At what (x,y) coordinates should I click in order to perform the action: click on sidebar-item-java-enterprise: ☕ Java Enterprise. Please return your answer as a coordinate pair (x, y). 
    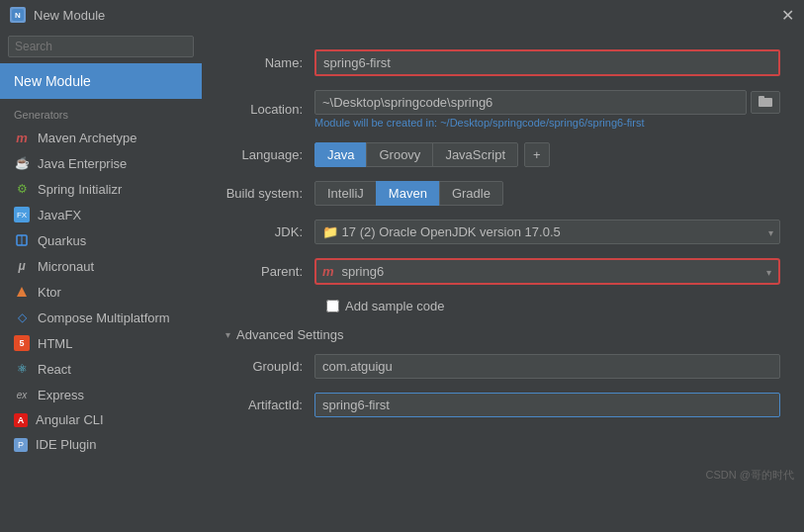
    Looking at the image, I should click on (101, 163).